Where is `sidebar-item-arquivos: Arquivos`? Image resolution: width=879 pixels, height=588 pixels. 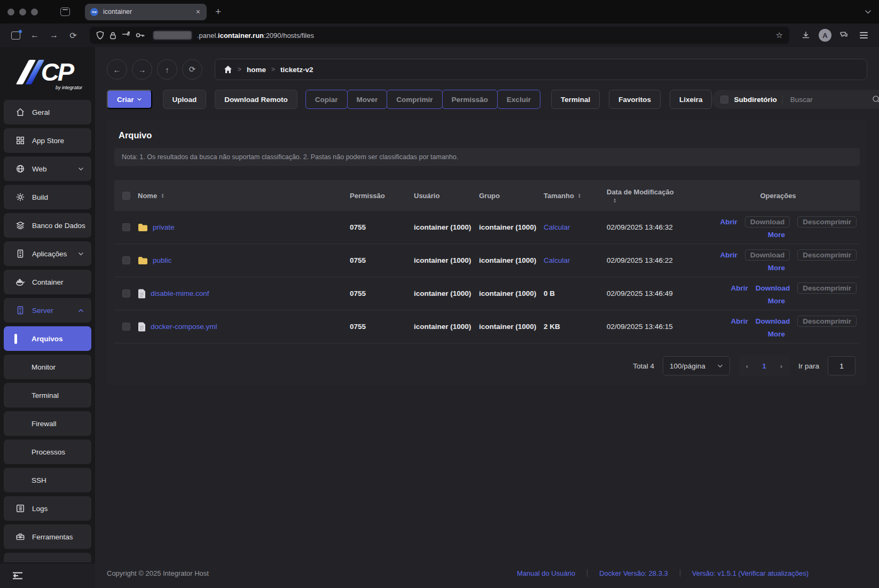
sidebar-item-arquivos: Arquivos is located at coordinates (48, 339).